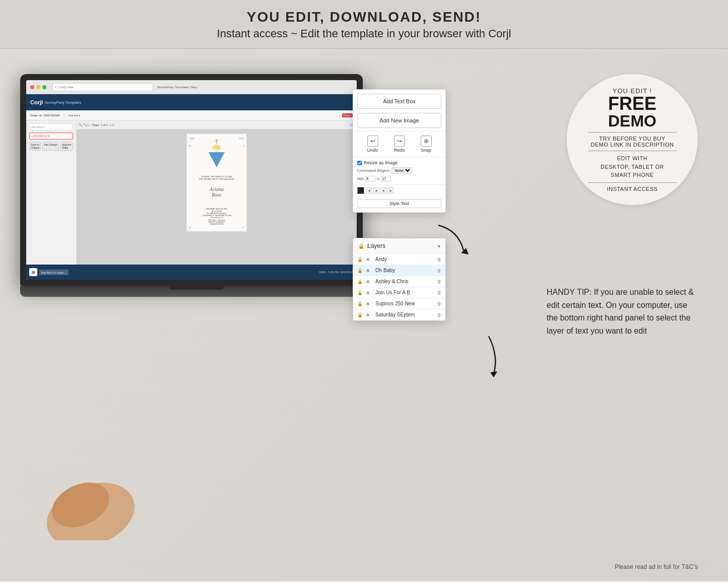  I want to click on layer-lock-icon-5: 🔒, so click(360, 304).